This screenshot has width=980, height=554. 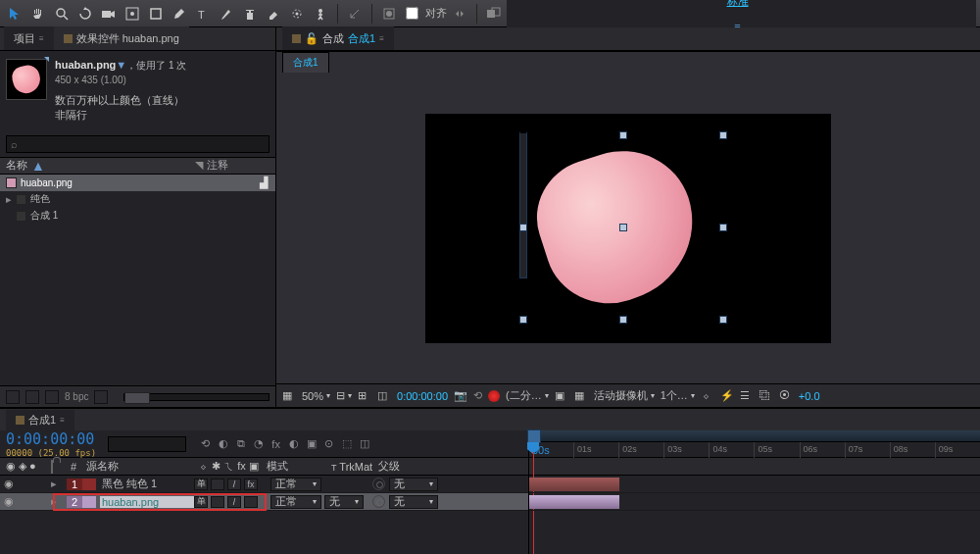 What do you see at coordinates (678, 396) in the screenshot?
I see `views-dropdown: 1个…▾` at bounding box center [678, 396].